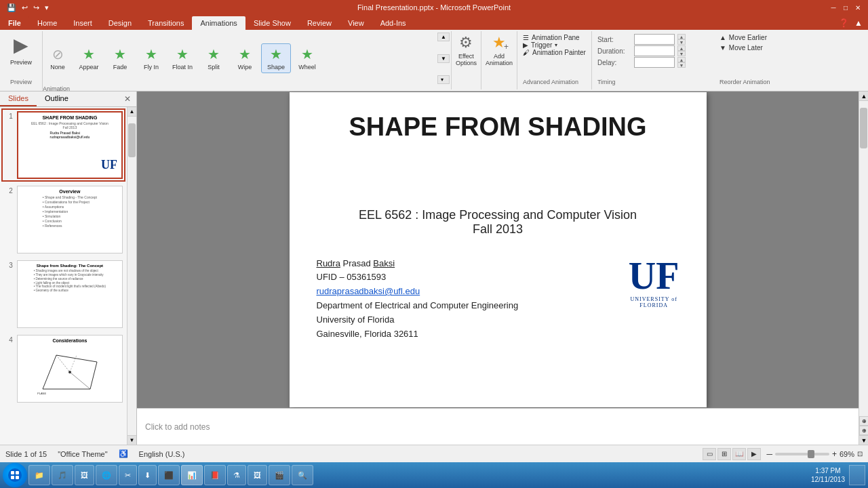 The height and width of the screenshot is (488, 868). I want to click on author-email: rudraprasadbaksi@ufl.edu, so click(369, 291).